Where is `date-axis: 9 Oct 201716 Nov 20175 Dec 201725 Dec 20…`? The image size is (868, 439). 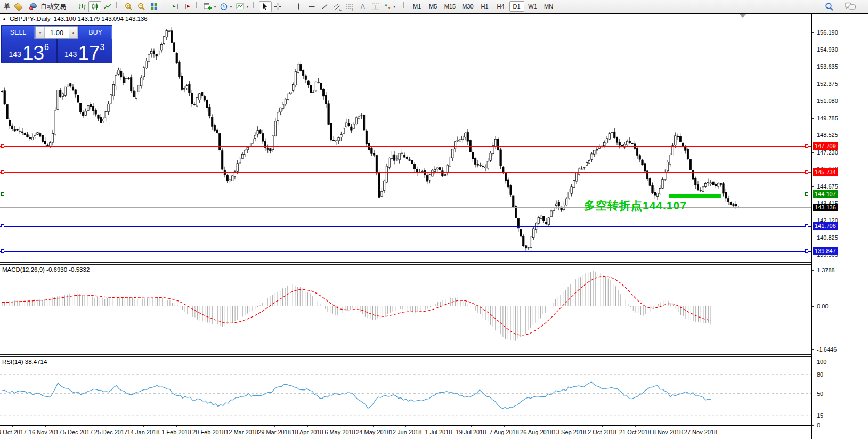
date-axis: 9 Oct 201716 Nov 20175 Dec 201725 Dec 20… is located at coordinates (405, 432).